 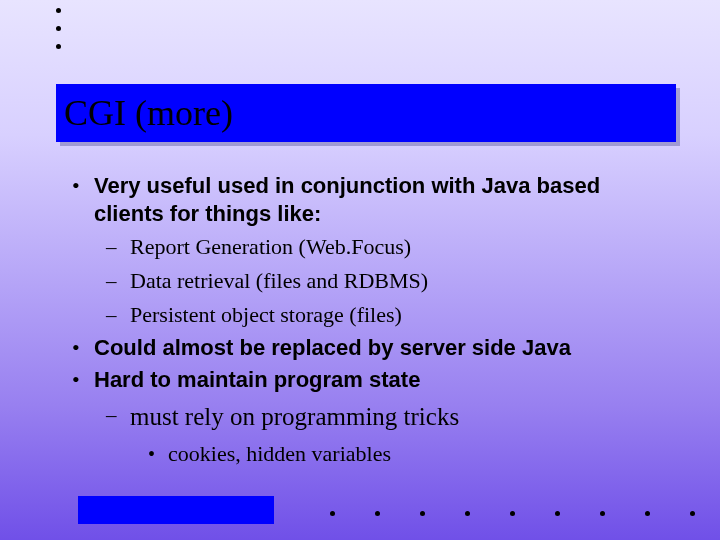 What do you see at coordinates (512, 514) in the screenshot?
I see `bottom-decorative-dots` at bounding box center [512, 514].